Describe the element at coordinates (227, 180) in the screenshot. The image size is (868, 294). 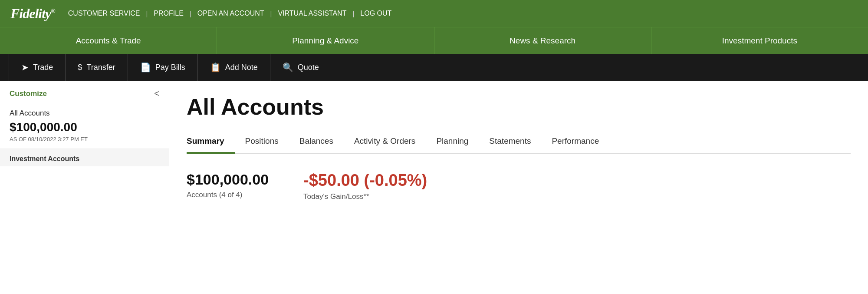
I see `total-balance-value: $100,000.00` at that location.